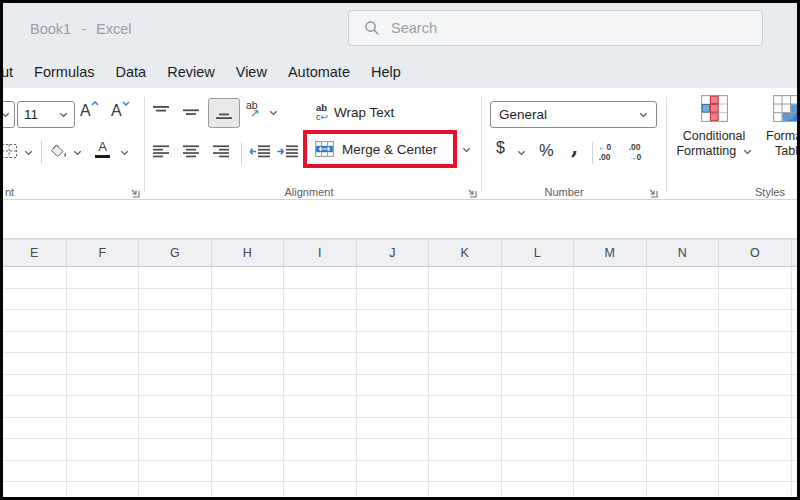 This screenshot has height=500, width=800. I want to click on increase-decimal-button: ←0 .00, so click(604, 152).